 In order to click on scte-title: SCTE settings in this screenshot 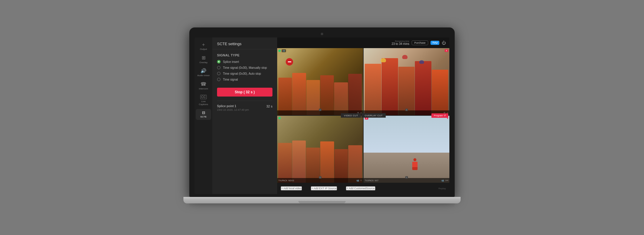, I will do `click(229, 44)`.